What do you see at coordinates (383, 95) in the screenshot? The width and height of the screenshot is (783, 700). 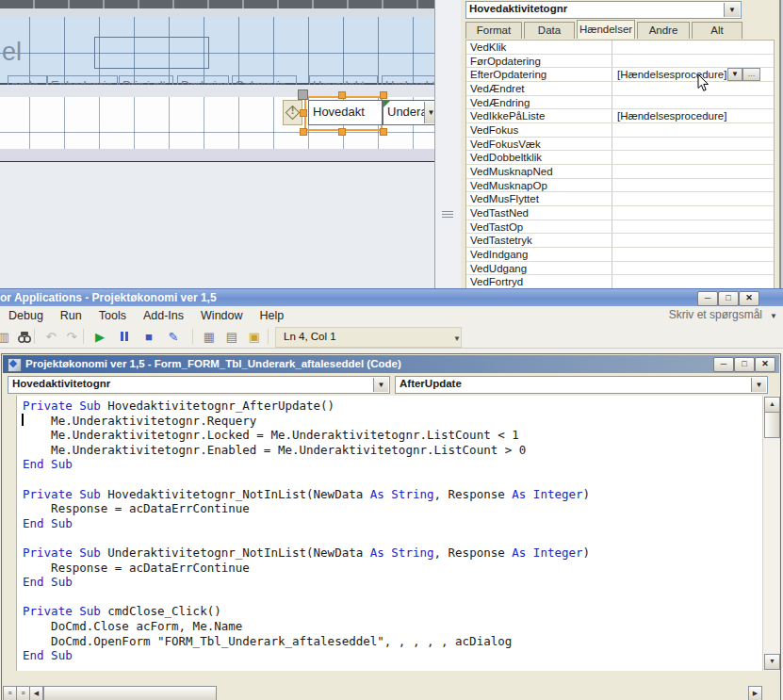 I see `resize-handle-top-right` at bounding box center [383, 95].